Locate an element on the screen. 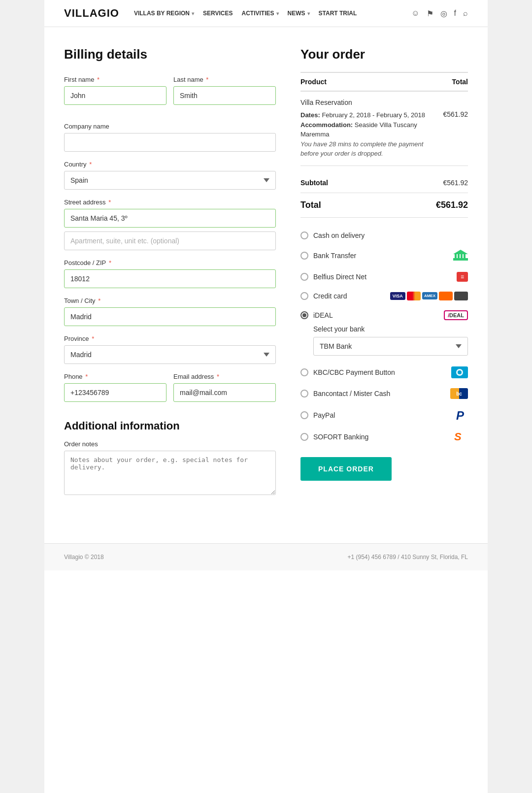 This screenshot has height=793, width=532. postcode-label: Postcode / ZIP * is located at coordinates (170, 263).